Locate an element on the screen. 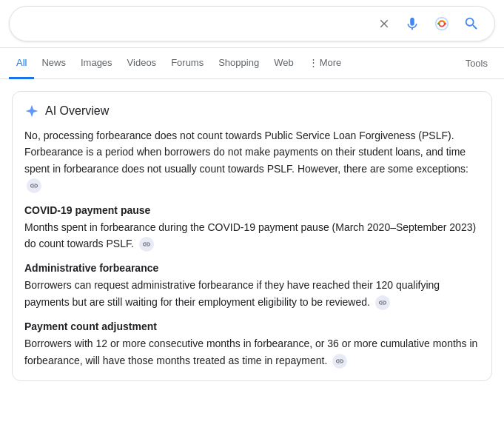 This screenshot has width=504, height=433. nav-tabs: All News Images Videos Forums Shopping W… is located at coordinates (252, 64).